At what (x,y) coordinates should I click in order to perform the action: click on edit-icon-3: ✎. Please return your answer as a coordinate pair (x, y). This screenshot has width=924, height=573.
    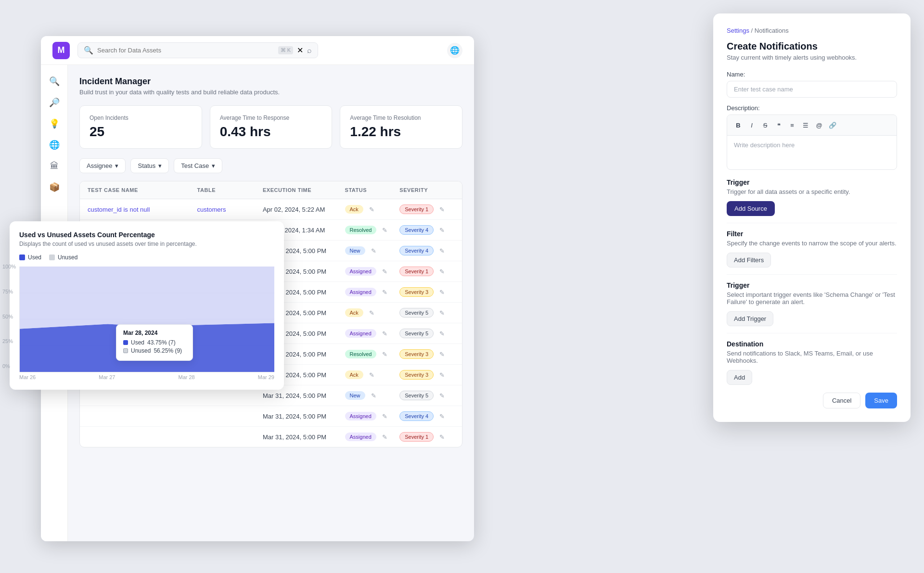
    Looking at the image, I should click on (385, 271).